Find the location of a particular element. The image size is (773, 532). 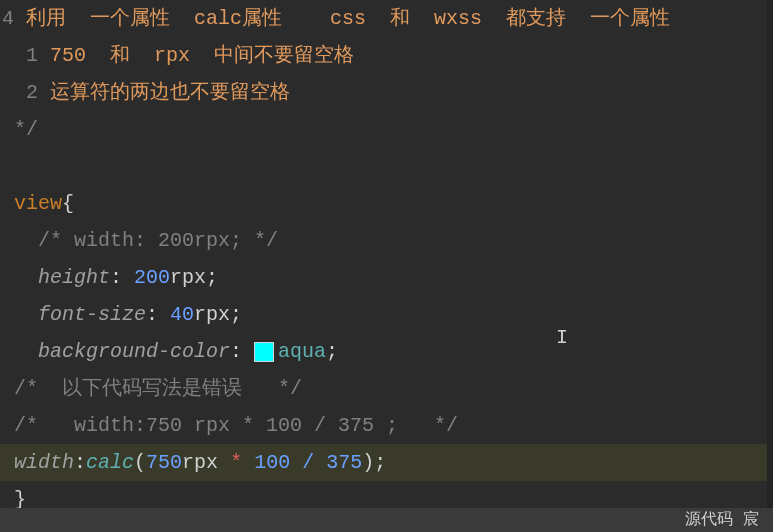

css-value-keyword: aqua is located at coordinates (302, 352).